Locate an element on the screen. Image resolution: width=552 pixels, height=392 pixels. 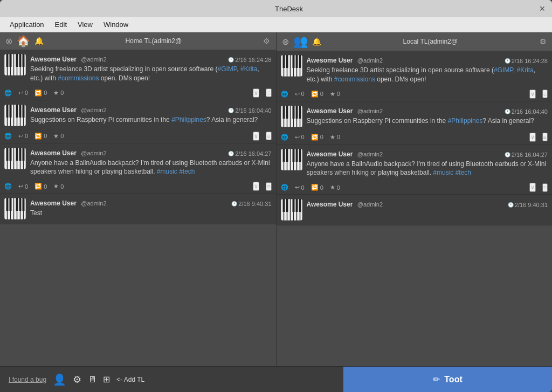
toot-card: Awesome User @admin2 🕐 2/16 9:40:31 is located at coordinates (415, 210).